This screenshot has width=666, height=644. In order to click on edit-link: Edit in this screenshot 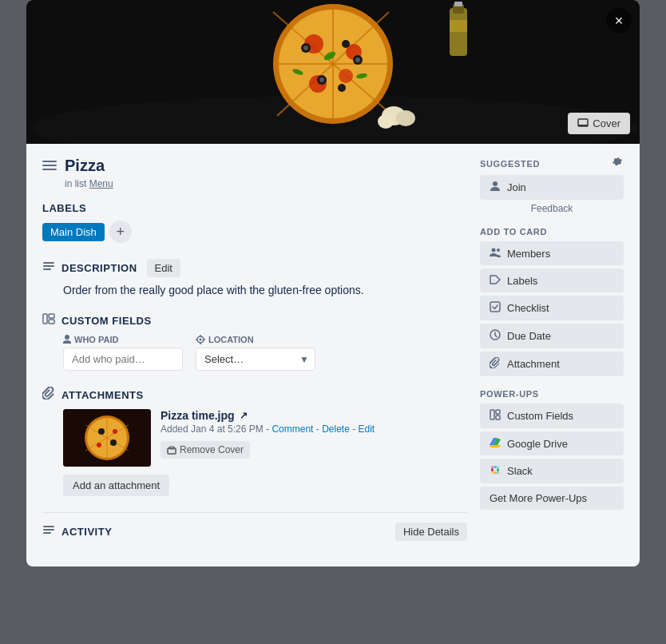, I will do `click(366, 429)`.